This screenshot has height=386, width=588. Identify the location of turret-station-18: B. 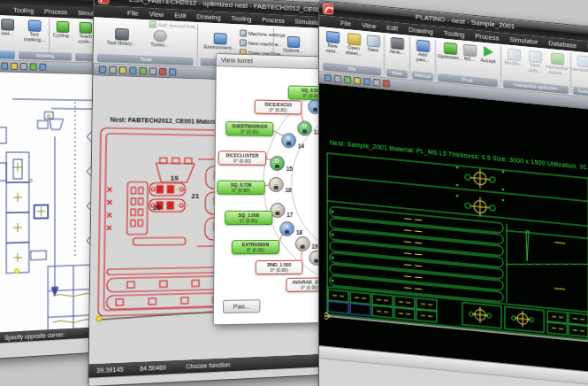
(286, 228).